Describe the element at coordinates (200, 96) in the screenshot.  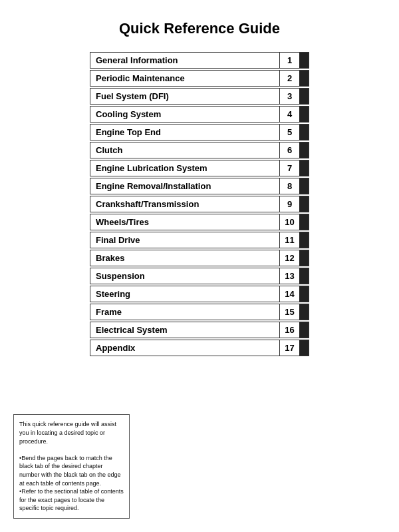
I see `toc-row: Fuel System (DFI)3` at that location.